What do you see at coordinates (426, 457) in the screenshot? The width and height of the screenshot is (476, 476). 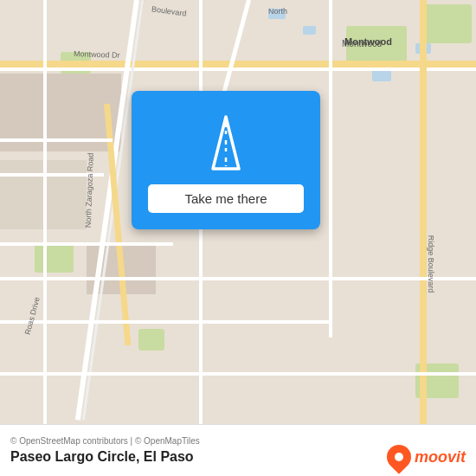 I see `moovit-logo: moovit` at bounding box center [426, 457].